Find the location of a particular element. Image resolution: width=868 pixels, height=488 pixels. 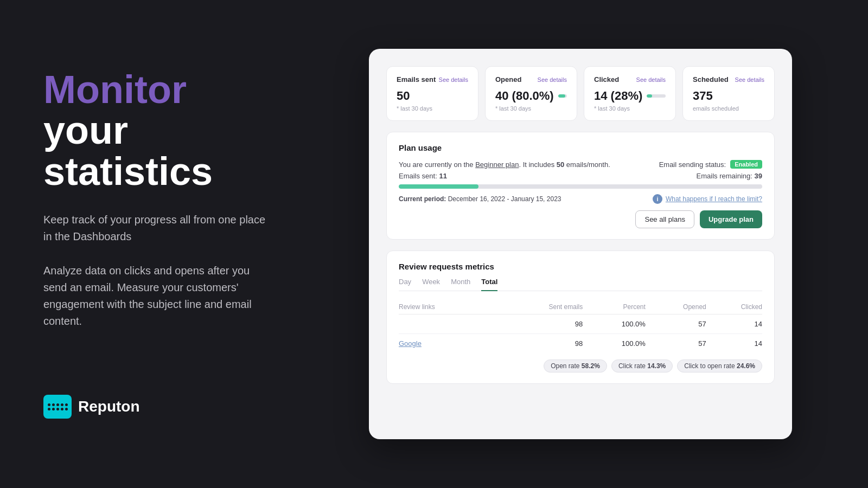

upgrade-plan-button: Upgrade plan is located at coordinates (731, 219).